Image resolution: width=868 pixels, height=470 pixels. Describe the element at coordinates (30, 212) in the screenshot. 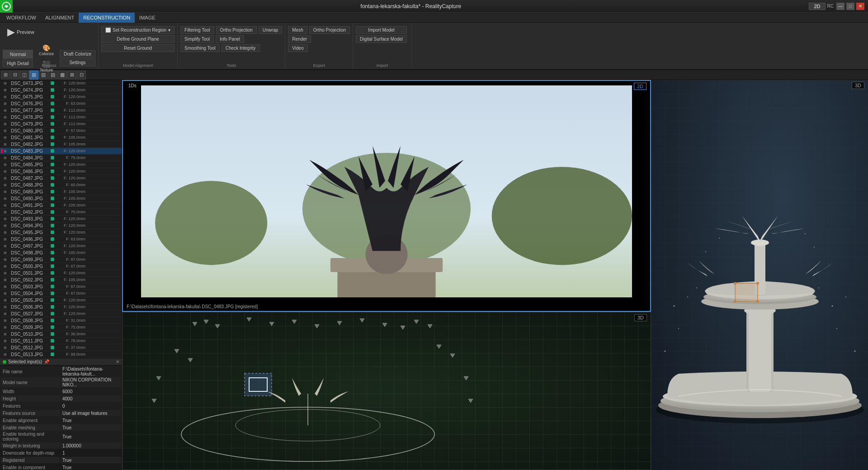

I see `file-name-label: DSC_0492.JPG` at that location.